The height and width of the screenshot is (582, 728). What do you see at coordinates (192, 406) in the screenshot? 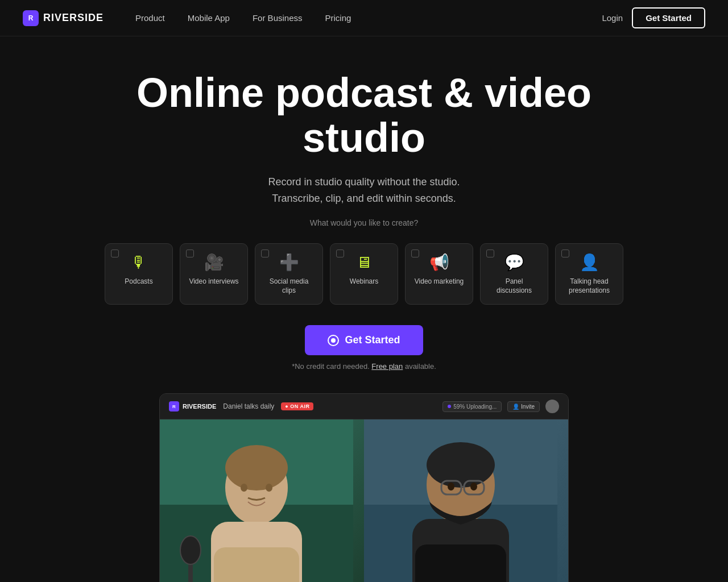
I see `app-preview-logo: R RIVERSIDE` at bounding box center [192, 406].